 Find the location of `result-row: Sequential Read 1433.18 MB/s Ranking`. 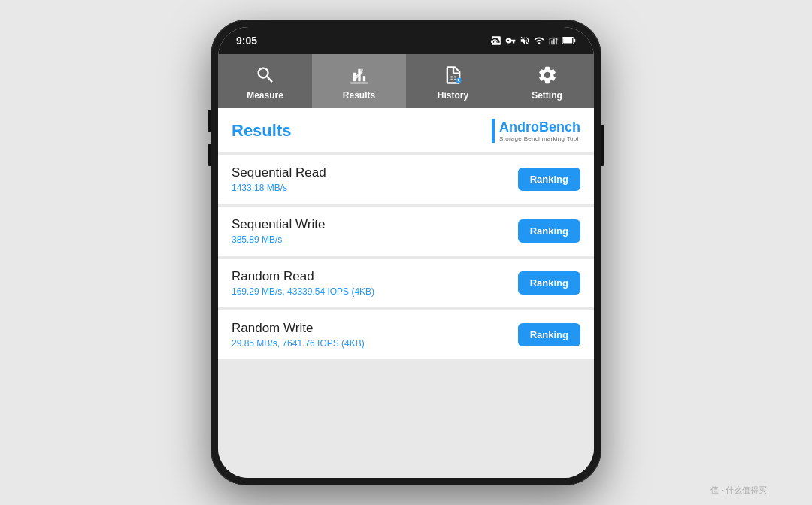

result-row: Sequential Read 1433.18 MB/s Ranking is located at coordinates (406, 179).